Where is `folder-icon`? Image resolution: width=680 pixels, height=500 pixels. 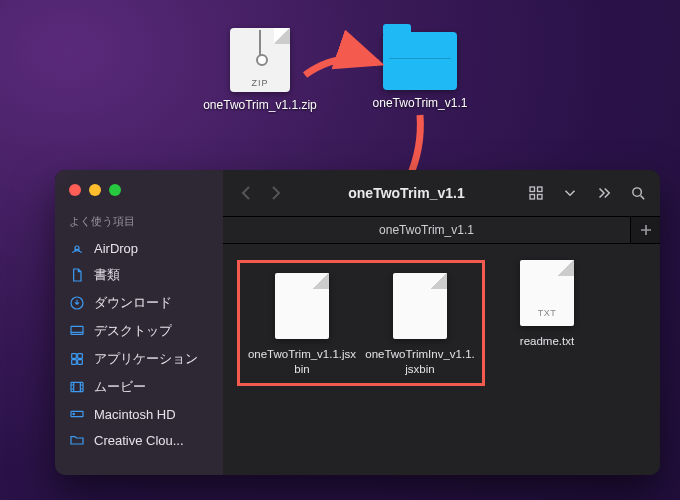
folder-icon is located at coordinates (420, 61).